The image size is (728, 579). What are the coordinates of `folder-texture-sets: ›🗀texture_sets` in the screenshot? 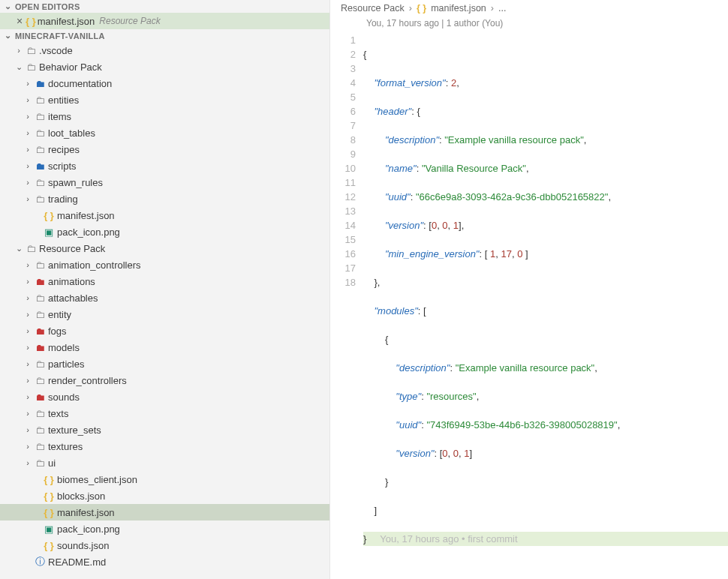 It's located at (165, 430).